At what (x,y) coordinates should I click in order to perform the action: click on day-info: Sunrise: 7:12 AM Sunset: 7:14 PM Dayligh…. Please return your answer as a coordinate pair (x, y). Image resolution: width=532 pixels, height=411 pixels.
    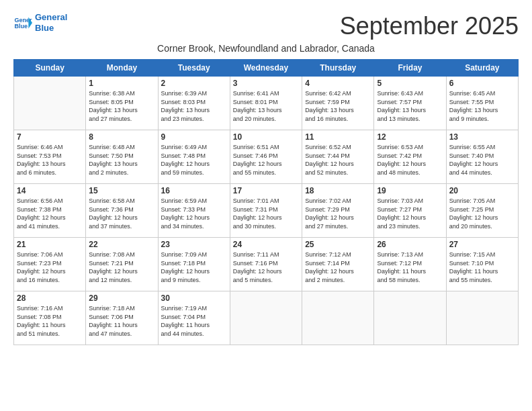
    Looking at the image, I should click on (338, 267).